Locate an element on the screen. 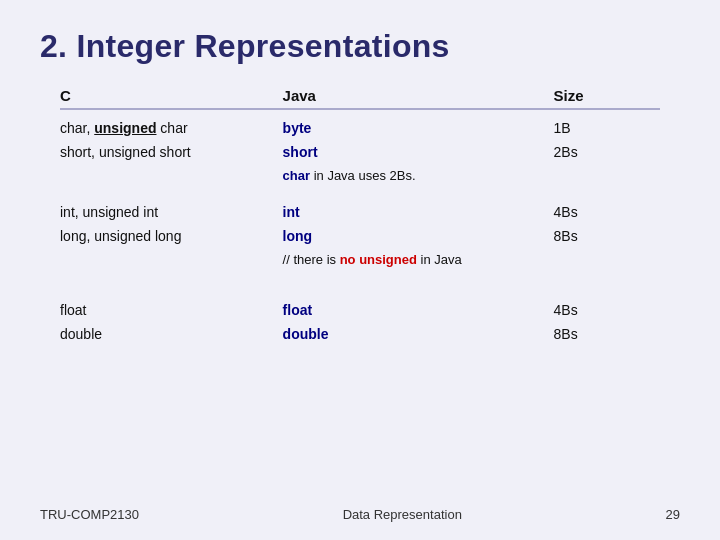 The height and width of the screenshot is (540, 720). no-unsigned-bold: no unsigned is located at coordinates (378, 260).